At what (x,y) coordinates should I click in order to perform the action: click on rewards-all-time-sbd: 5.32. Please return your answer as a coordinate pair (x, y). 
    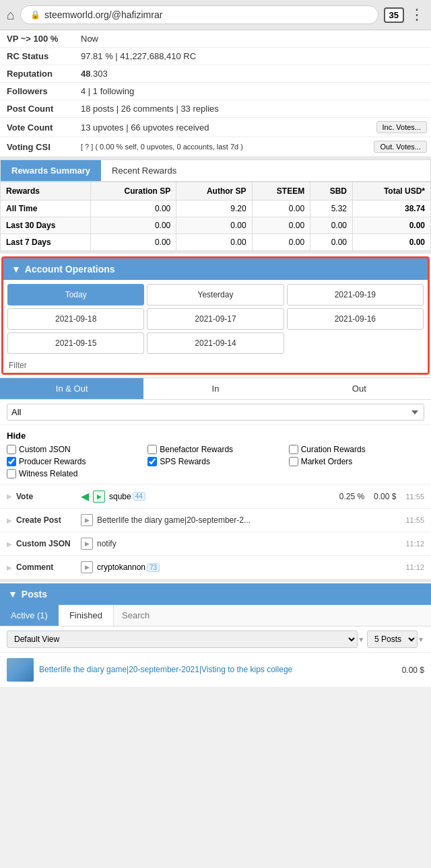
    Looking at the image, I should click on (331, 209).